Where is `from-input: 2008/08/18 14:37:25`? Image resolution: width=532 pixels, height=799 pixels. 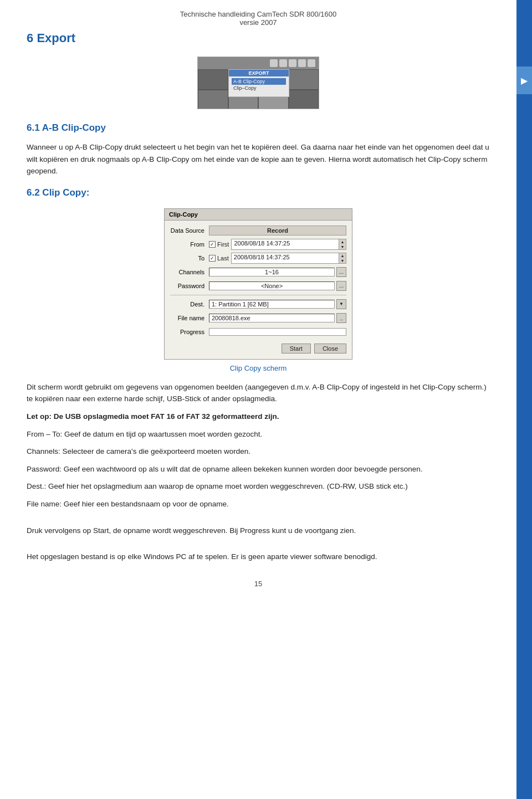
from-input: 2008/08/18 14:37:25 is located at coordinates (285, 244).